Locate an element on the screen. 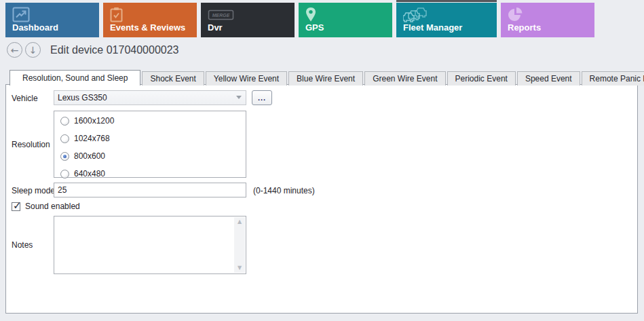  page-title: Edit device 017040000023 is located at coordinates (115, 50).